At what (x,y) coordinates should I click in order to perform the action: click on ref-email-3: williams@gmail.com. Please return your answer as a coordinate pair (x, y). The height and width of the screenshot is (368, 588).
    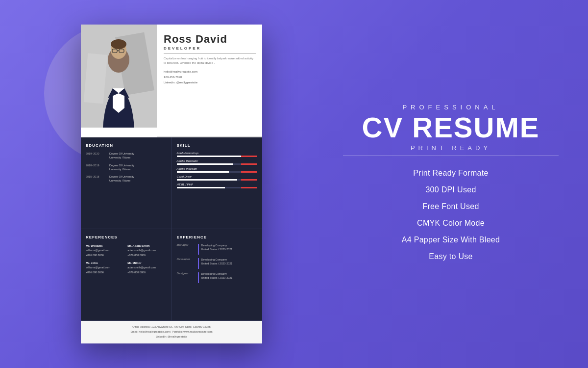
    Looking at the image, I should click on (105, 268).